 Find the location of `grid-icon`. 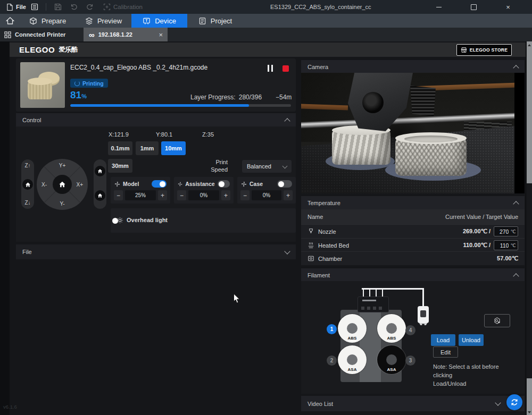

grid-icon is located at coordinates (7, 35).